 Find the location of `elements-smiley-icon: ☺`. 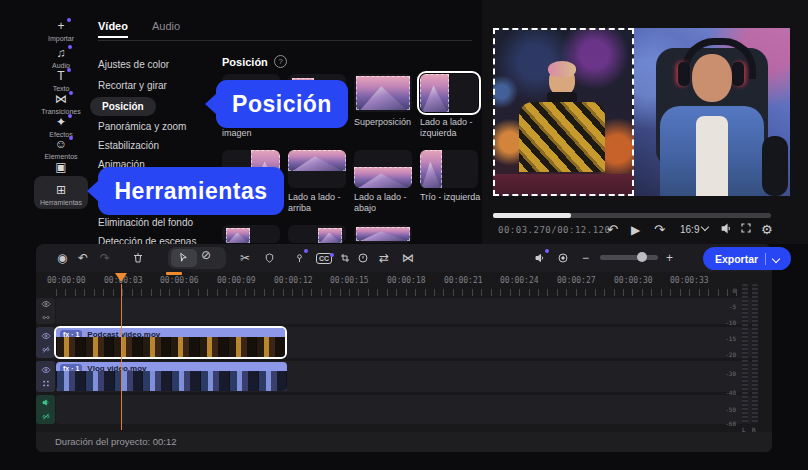

elements-smiley-icon: ☺ is located at coordinates (61, 144).